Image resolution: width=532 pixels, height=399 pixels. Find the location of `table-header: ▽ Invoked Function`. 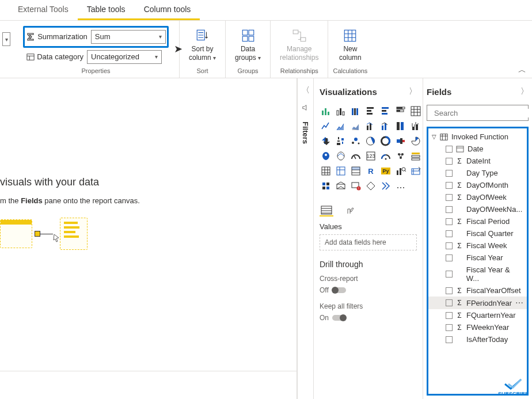

table-header: ▽ Invoked Function is located at coordinates (478, 137).